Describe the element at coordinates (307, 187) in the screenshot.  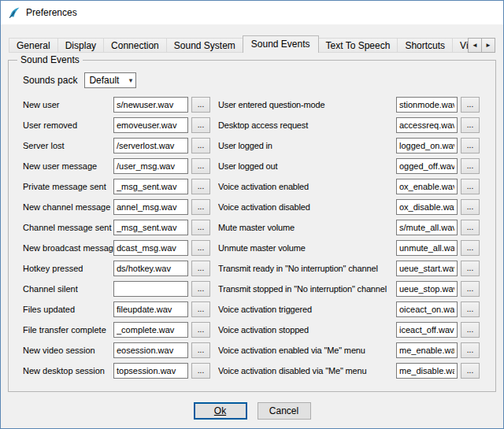
I see `event-label: Voice activation enabled` at that location.